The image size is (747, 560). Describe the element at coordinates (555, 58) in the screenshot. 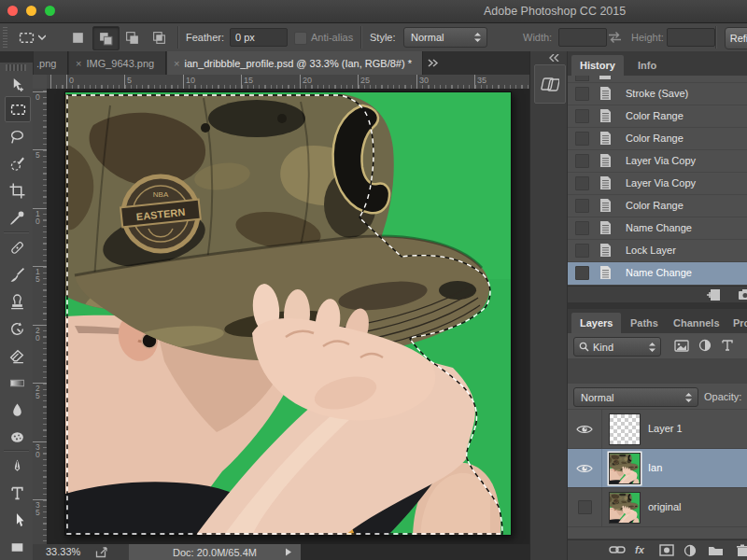

I see `collapse-panels-icon` at that location.